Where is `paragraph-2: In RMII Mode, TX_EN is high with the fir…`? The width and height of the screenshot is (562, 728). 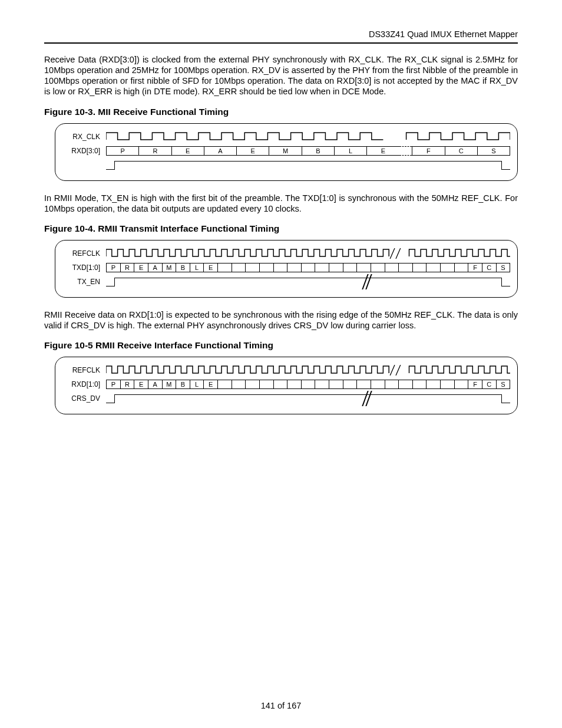 paragraph-2: In RMII Mode, TX_EN is high with the fir… is located at coordinates (281, 203).